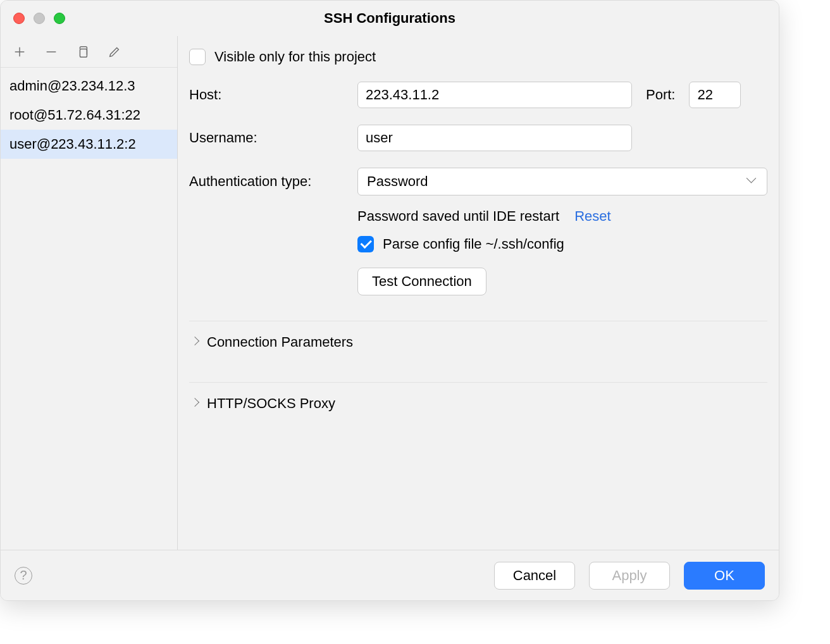  What do you see at coordinates (562, 282) in the screenshot?
I see `test-connection-row: Test Connection` at bounding box center [562, 282].